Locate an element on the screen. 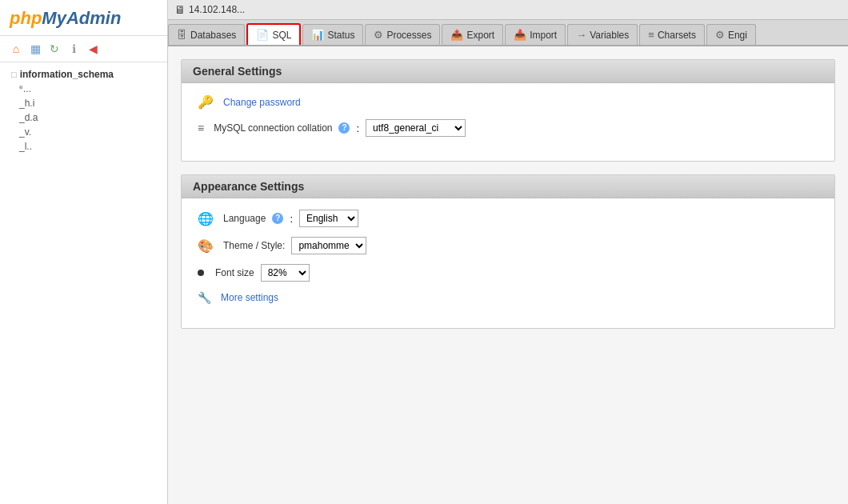 The height and width of the screenshot is (504, 848). theme-row: 🎨 Theme / Style: pmahomme original is located at coordinates (508, 246).